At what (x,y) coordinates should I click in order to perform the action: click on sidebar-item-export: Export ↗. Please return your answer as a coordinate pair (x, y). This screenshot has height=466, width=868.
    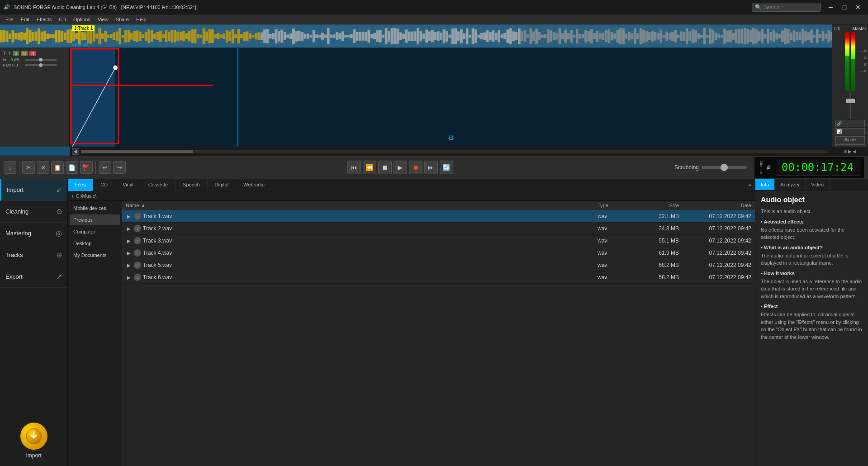
    Looking at the image, I should click on (33, 277).